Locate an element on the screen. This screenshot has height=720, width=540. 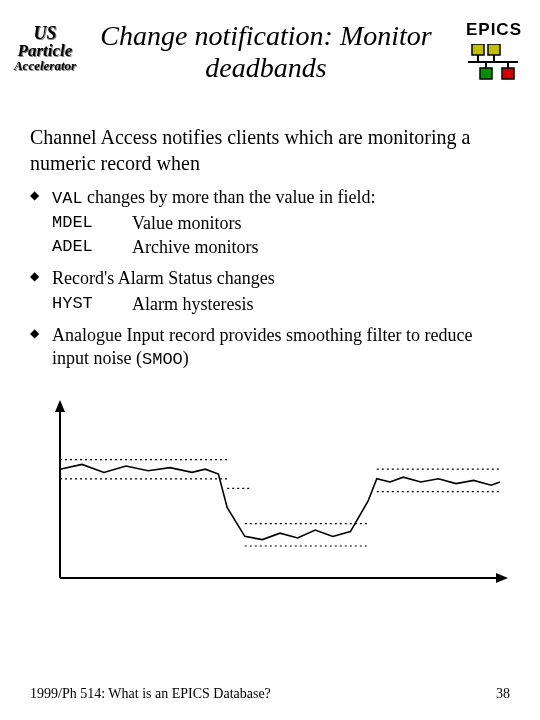
bullet-item: Analogue Input record provides smoothing… is located at coordinates (281, 348).